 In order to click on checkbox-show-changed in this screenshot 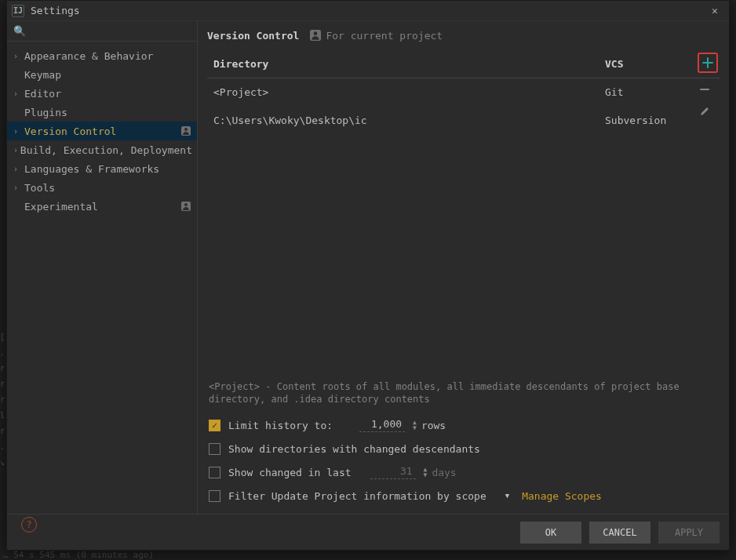, I will do `click(215, 472)`.